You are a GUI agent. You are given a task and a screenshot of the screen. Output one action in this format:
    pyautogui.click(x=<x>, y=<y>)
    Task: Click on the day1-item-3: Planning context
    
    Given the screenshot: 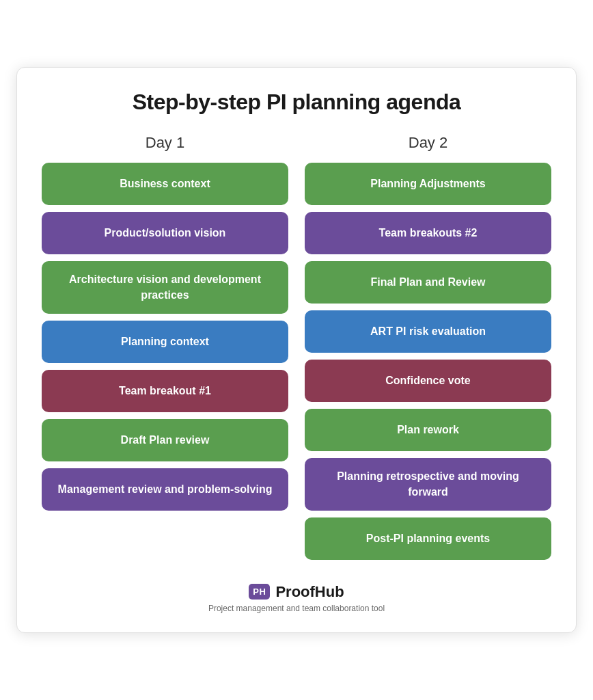 What is the action you would take?
    pyautogui.click(x=165, y=342)
    